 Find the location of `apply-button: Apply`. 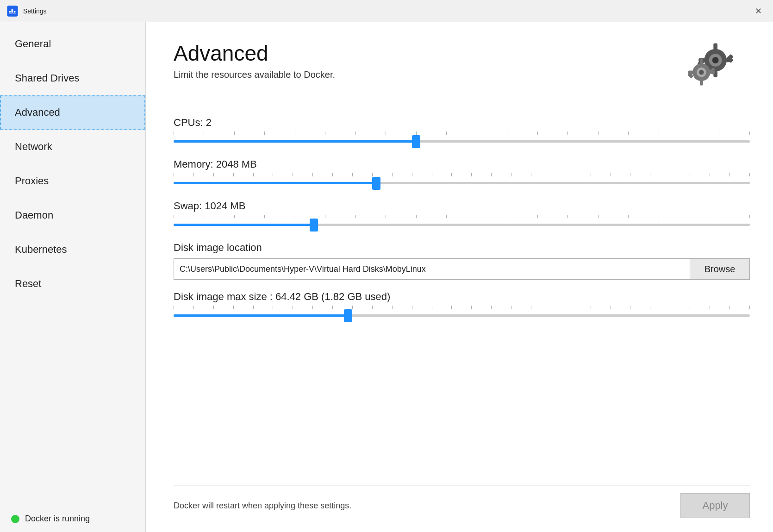

apply-button: Apply is located at coordinates (715, 506).